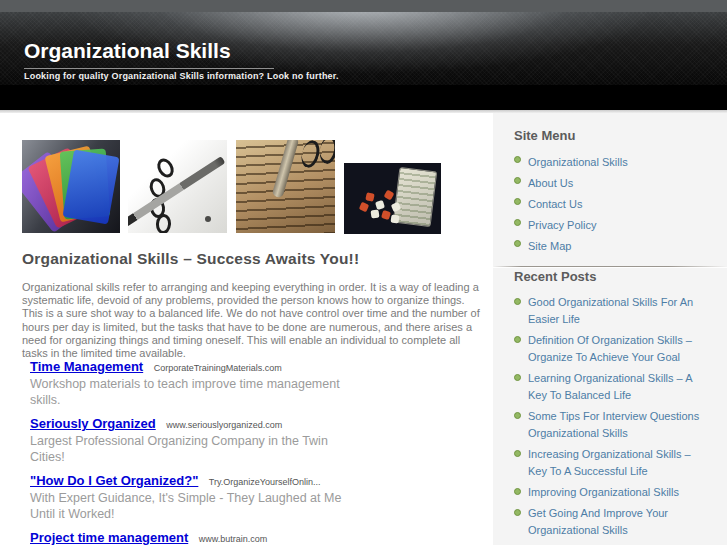  What do you see at coordinates (578, 162) in the screenshot?
I see `sidebar-link-organizational-skills: Organizational Skills` at bounding box center [578, 162].